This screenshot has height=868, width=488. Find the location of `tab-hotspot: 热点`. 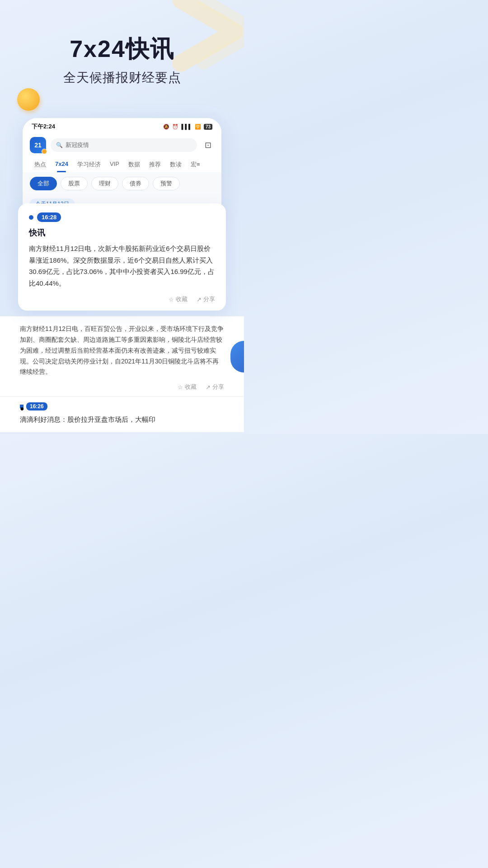

tab-hotspot: 热点 is located at coordinates (40, 165).